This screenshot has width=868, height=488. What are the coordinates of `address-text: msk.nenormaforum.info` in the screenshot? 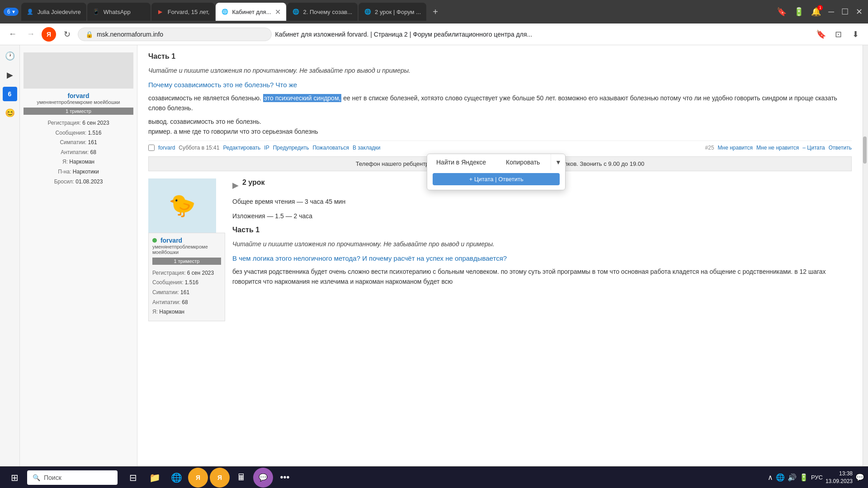 It's located at (180, 34).